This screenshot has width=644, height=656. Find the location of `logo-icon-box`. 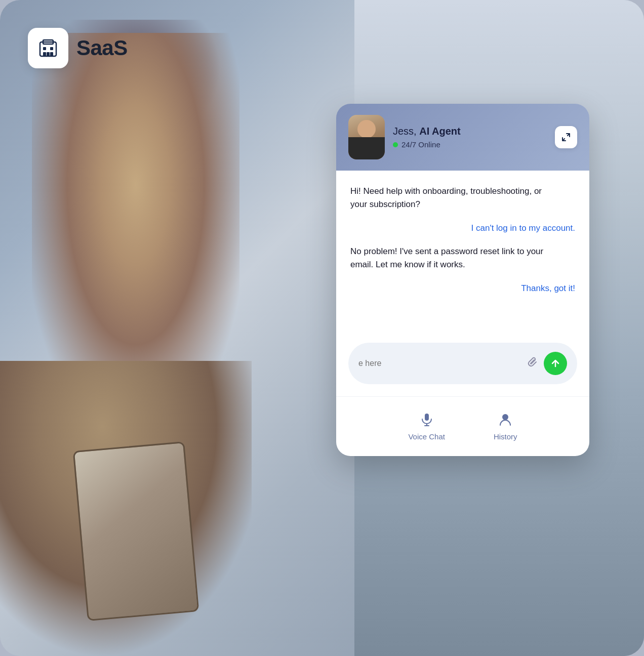

logo-icon-box is located at coordinates (48, 48).